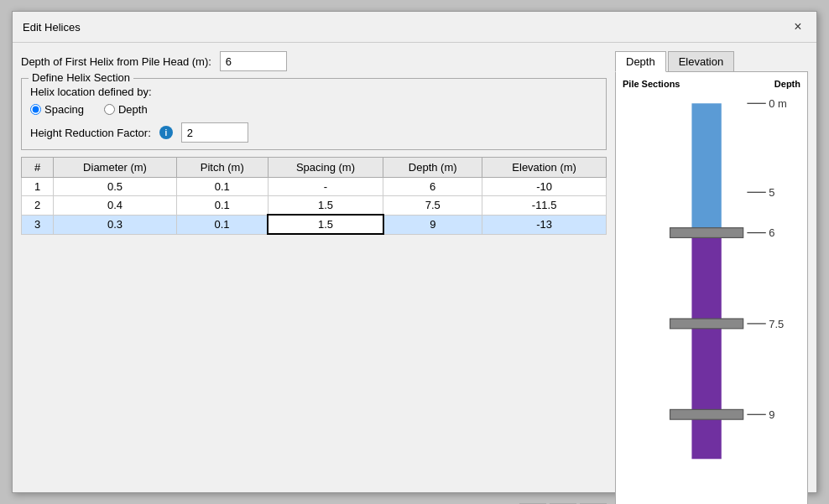  I want to click on title-bar: Edit Helices ×, so click(414, 27).